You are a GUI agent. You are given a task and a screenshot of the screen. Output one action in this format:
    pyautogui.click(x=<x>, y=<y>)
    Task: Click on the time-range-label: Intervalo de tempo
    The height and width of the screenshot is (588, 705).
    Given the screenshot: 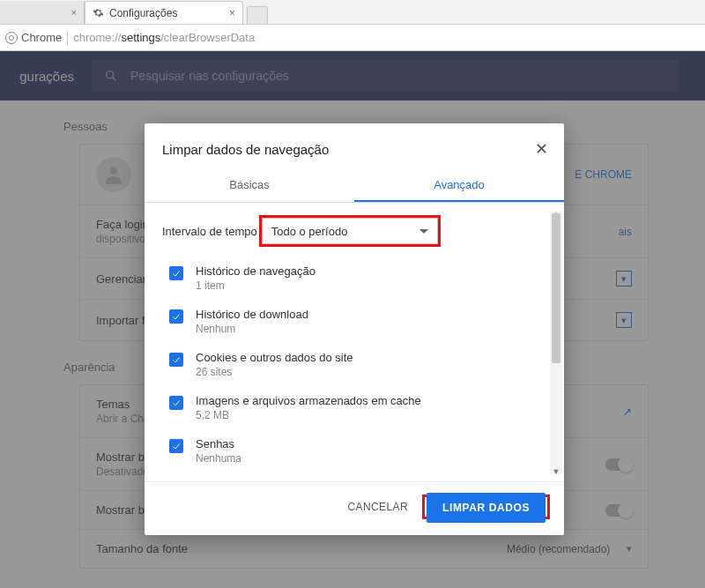 What is the action you would take?
    pyautogui.click(x=210, y=231)
    